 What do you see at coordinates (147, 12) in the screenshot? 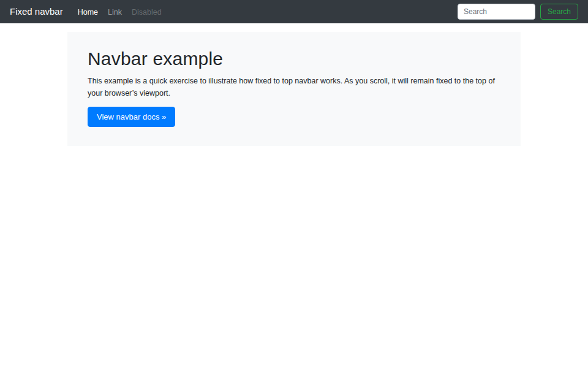
I see `nav-item-disabled-wrap: Disabled` at bounding box center [147, 12].